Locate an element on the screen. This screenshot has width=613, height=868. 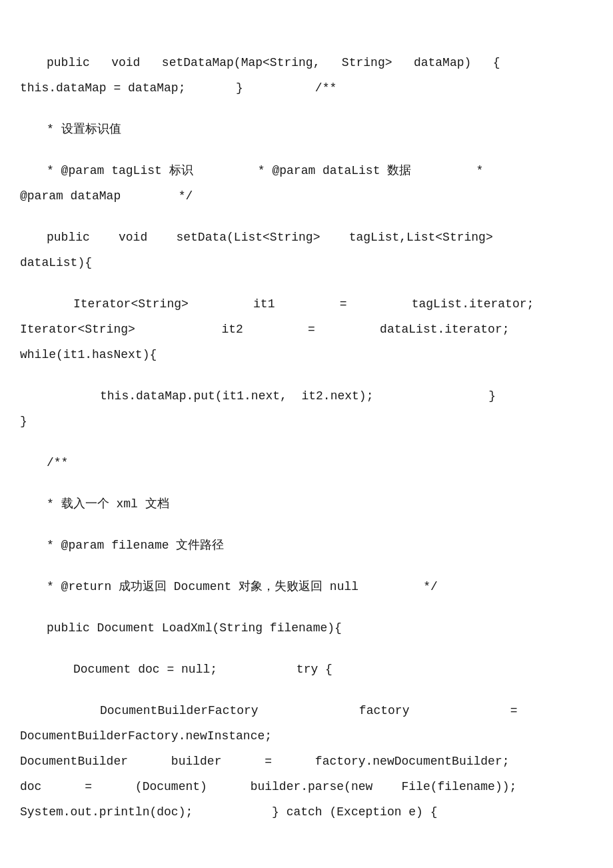
code-line: @param dataMap */ is located at coordinates (306, 196).